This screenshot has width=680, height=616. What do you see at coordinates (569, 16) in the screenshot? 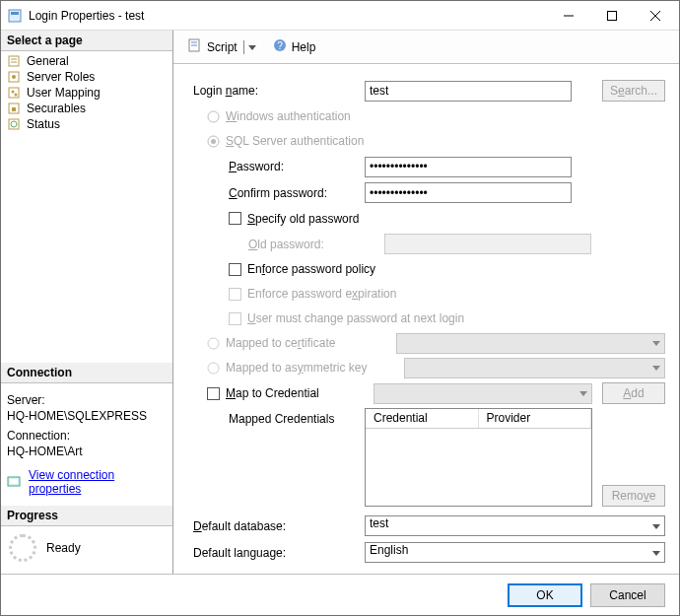
I see `minimize-button` at bounding box center [569, 16].